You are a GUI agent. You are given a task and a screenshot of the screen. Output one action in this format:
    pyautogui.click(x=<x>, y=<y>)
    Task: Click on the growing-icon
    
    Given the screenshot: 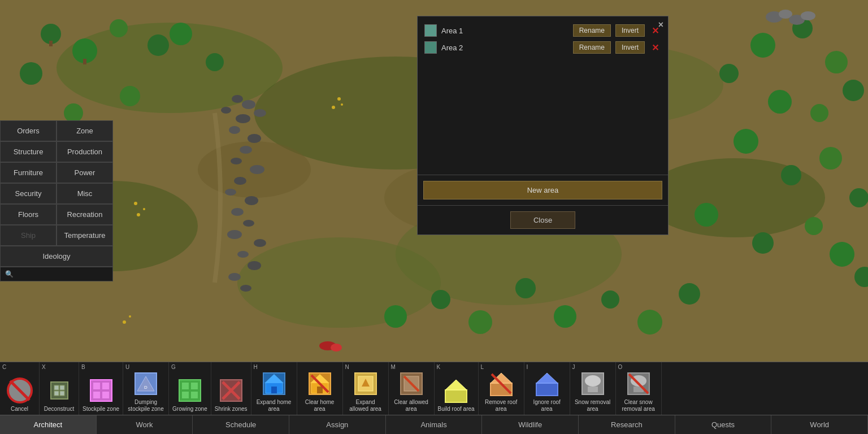 What is the action you would take?
    pyautogui.click(x=190, y=390)
    